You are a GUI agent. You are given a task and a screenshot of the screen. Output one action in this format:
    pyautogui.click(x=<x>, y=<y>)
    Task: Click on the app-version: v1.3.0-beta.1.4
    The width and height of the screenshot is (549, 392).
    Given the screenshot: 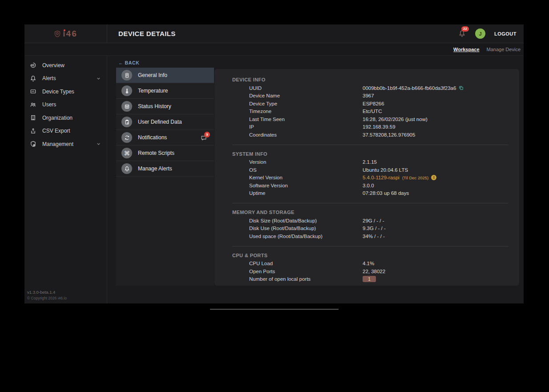 What is the action you would take?
    pyautogui.click(x=47, y=292)
    